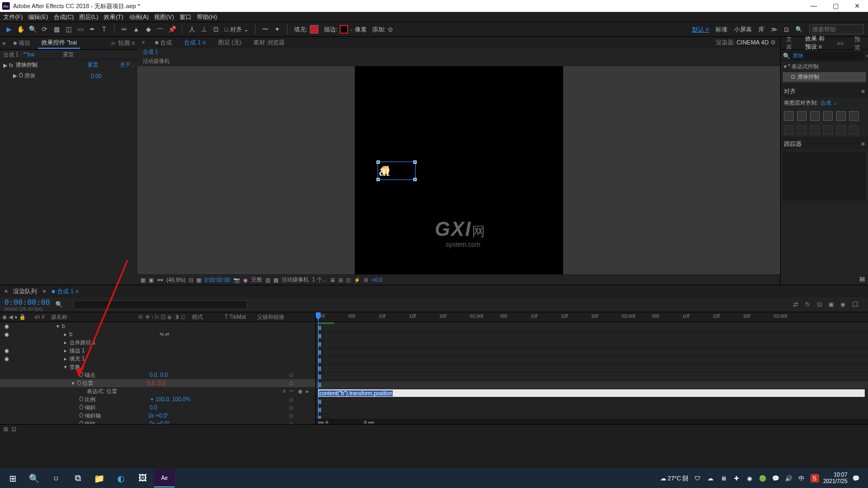 Image resolution: width=868 pixels, height=488 pixels. What do you see at coordinates (592, 394) in the screenshot?
I see `track-expression: content("b").transform.position` at bounding box center [592, 394].